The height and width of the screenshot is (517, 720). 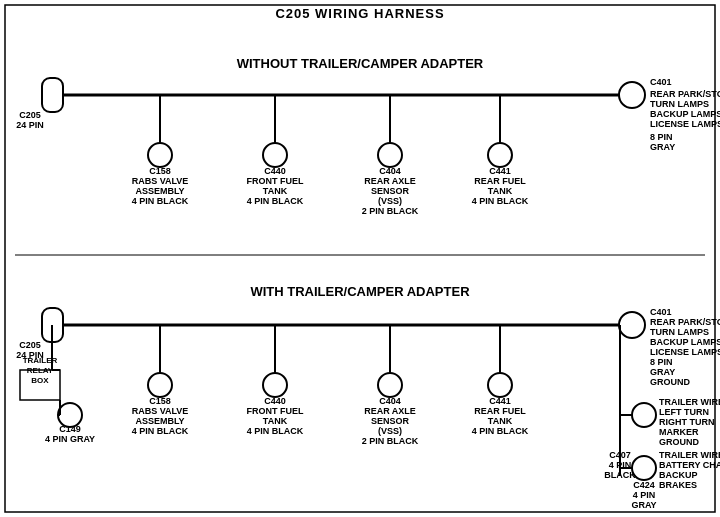 What do you see at coordinates (30, 125) in the screenshot?
I see `svg-text: 24 PIN` at bounding box center [30, 125].